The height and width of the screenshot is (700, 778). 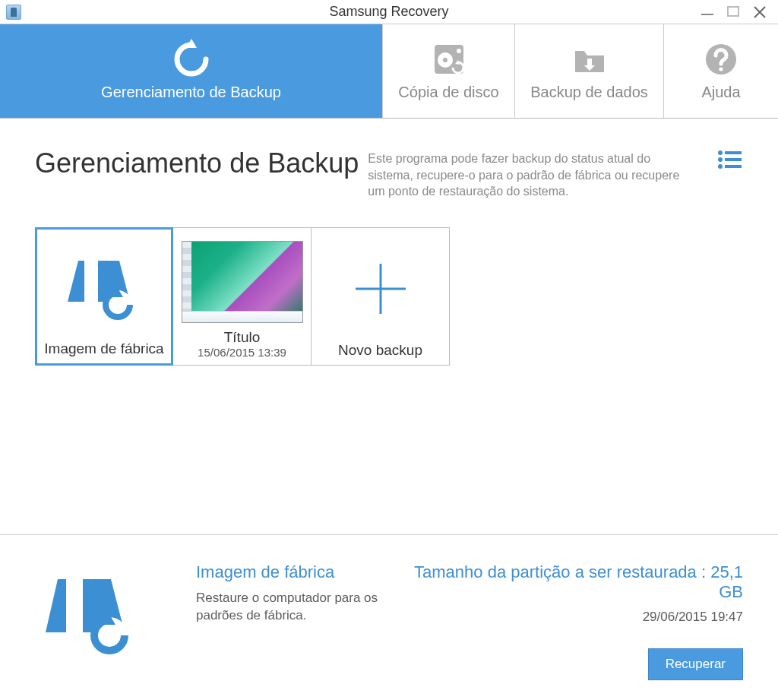 I want to click on tab-disk-copy: Cópia de disco, so click(x=449, y=71).